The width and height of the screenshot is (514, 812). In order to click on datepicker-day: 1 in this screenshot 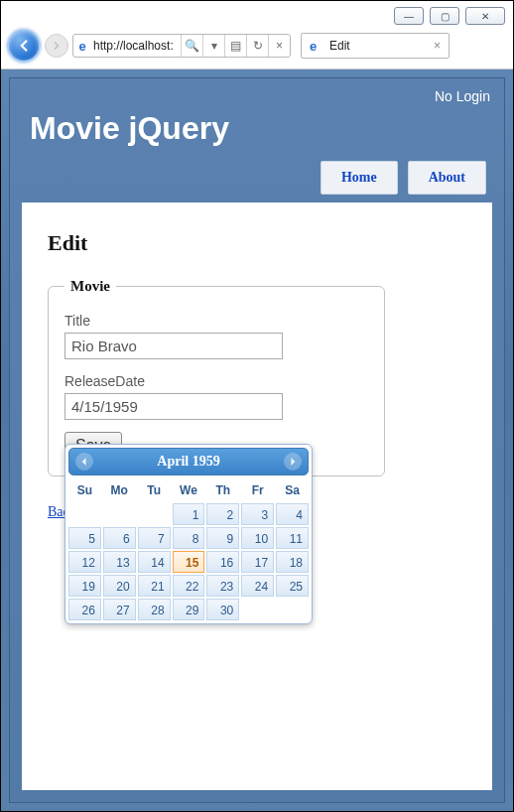, I will do `click(189, 514)`.